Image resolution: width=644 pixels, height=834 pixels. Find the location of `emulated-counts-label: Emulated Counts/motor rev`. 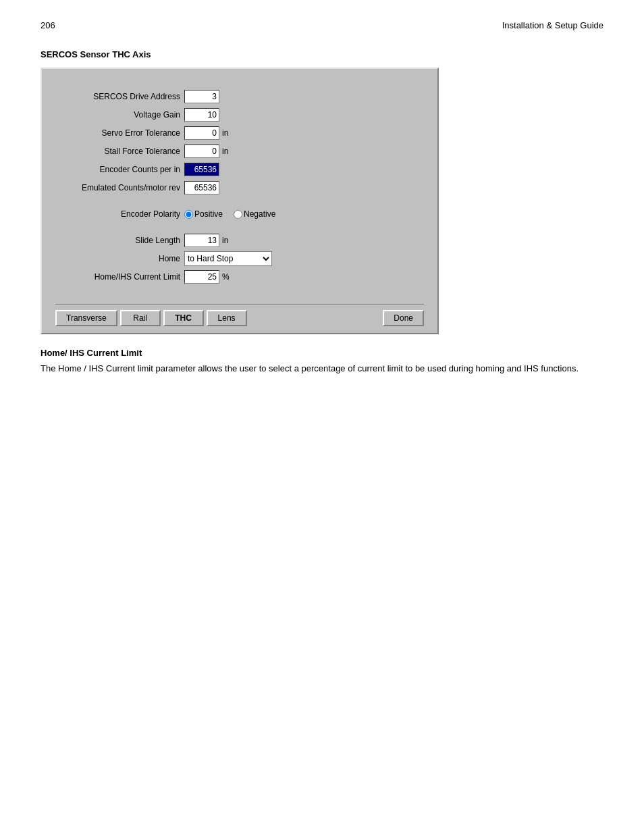

emulated-counts-label: Emulated Counts/motor rev is located at coordinates (117, 188).